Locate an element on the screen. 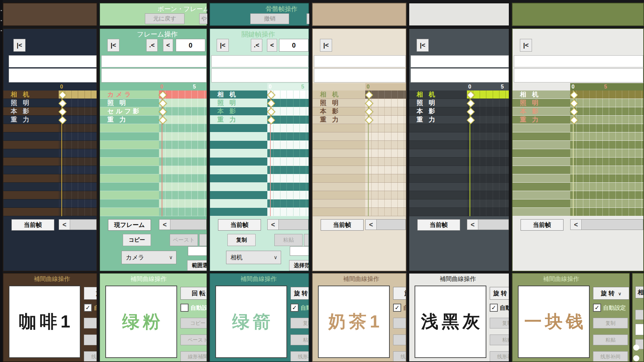 The height and width of the screenshot is (362, 644). timeline-track-row: カメラ is located at coordinates (153, 95).